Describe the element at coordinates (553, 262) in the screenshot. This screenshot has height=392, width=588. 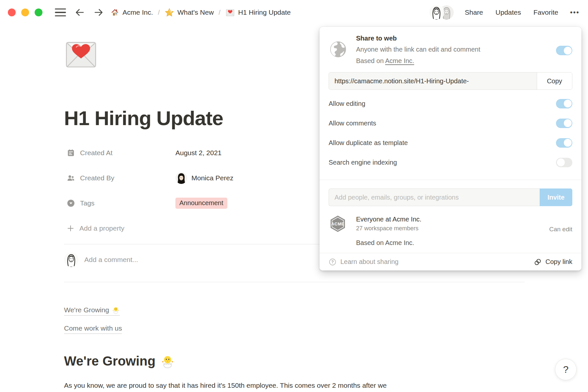
I see `copy-link-button: Copy link` at that location.